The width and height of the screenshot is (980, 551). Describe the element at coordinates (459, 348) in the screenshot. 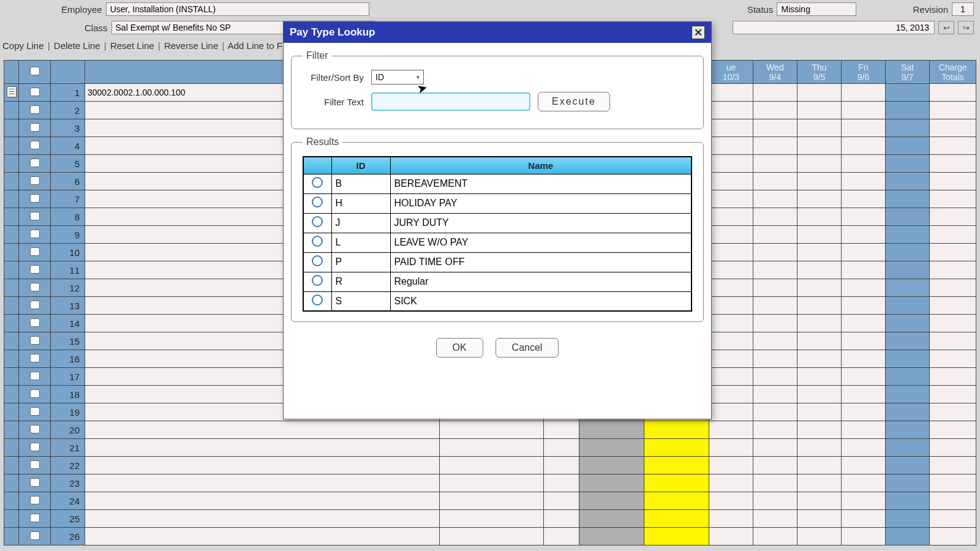

I see `ok-button: OK` at that location.